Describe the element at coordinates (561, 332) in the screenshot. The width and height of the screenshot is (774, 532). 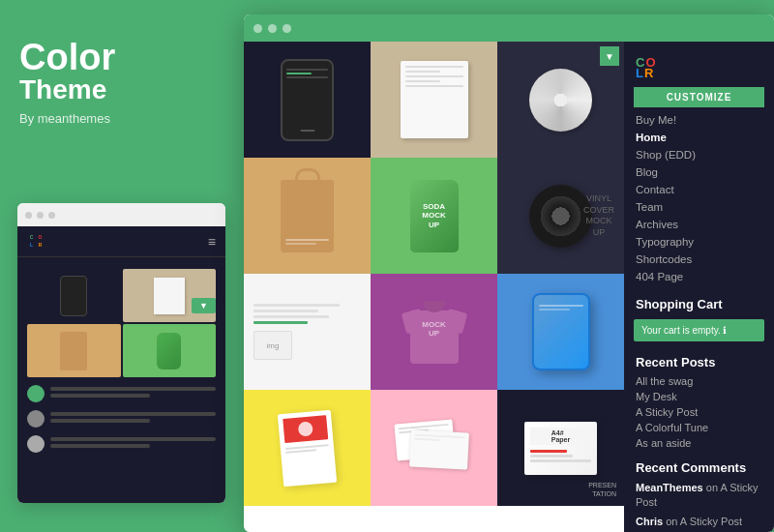
I see `phone-3d-mockup` at that location.